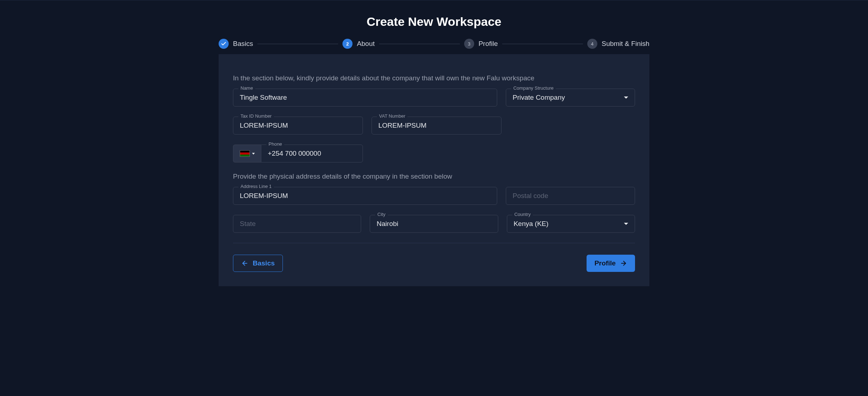 Image resolution: width=868 pixels, height=396 pixels. What do you see at coordinates (434, 243) in the screenshot?
I see `divider` at bounding box center [434, 243].